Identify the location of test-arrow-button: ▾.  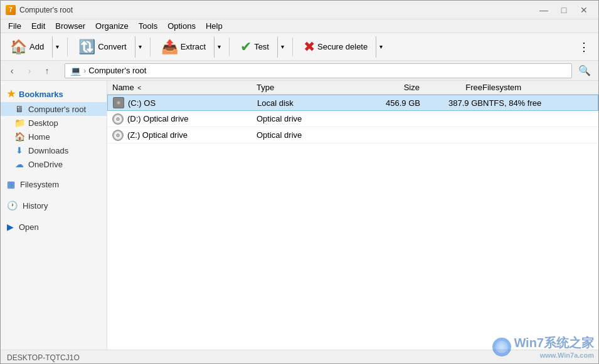
(282, 47).